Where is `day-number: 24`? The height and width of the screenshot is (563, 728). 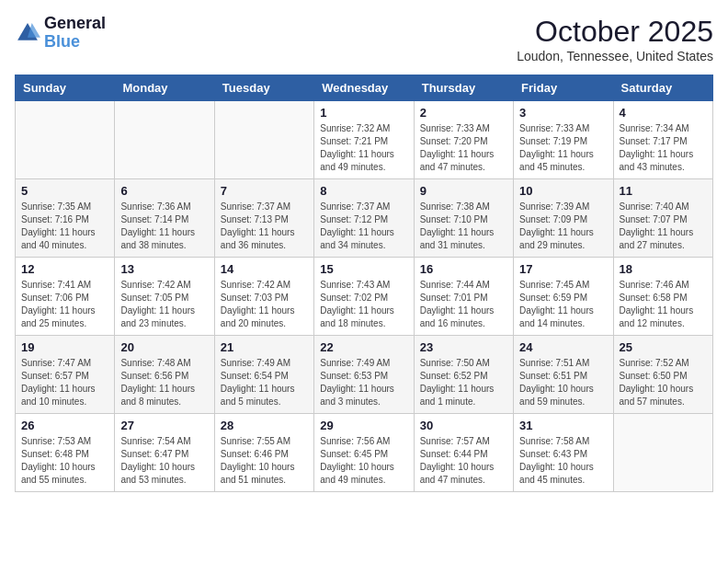
day-number: 24 is located at coordinates (563, 348).